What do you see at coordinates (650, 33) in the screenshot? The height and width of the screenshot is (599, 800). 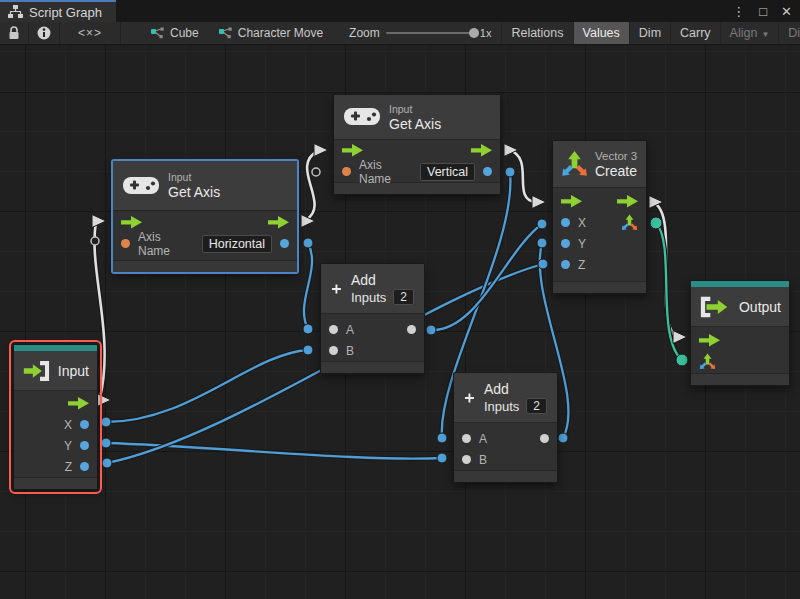 I see `dim-toggle: Dim` at bounding box center [650, 33].